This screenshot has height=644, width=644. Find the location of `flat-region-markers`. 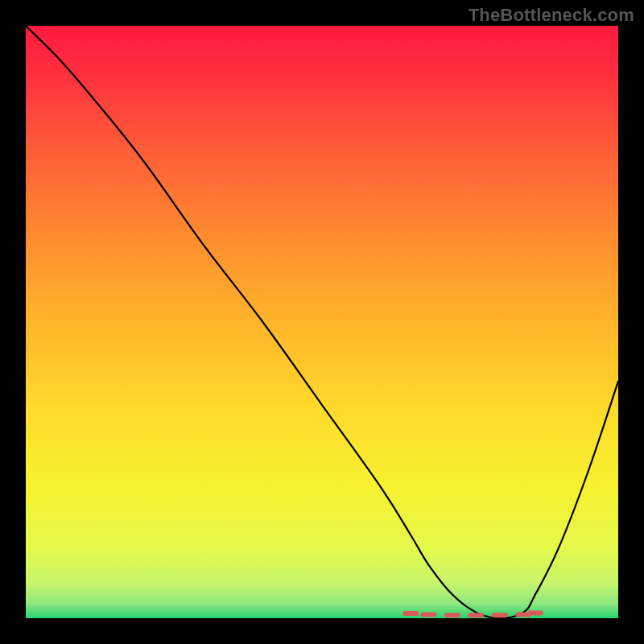

flat-region-markers is located at coordinates (473, 613).